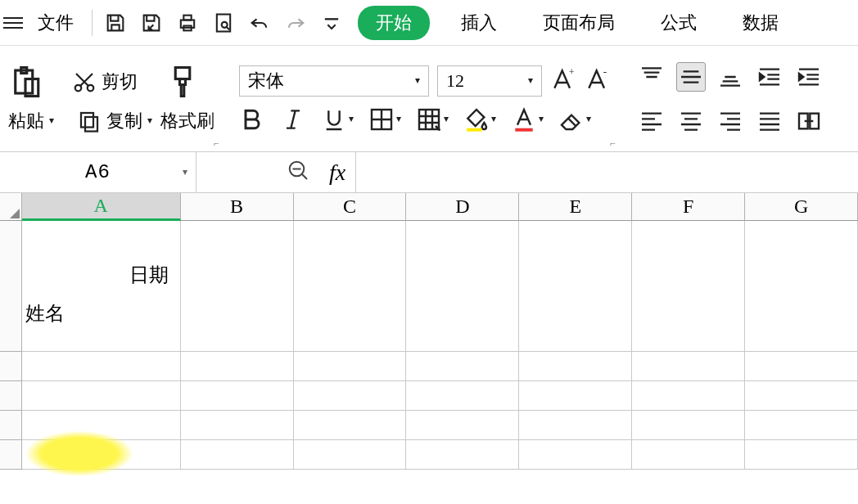 The image size is (858, 504). Describe the element at coordinates (56, 23) in the screenshot. I see `file-menu: 文件` at that location.